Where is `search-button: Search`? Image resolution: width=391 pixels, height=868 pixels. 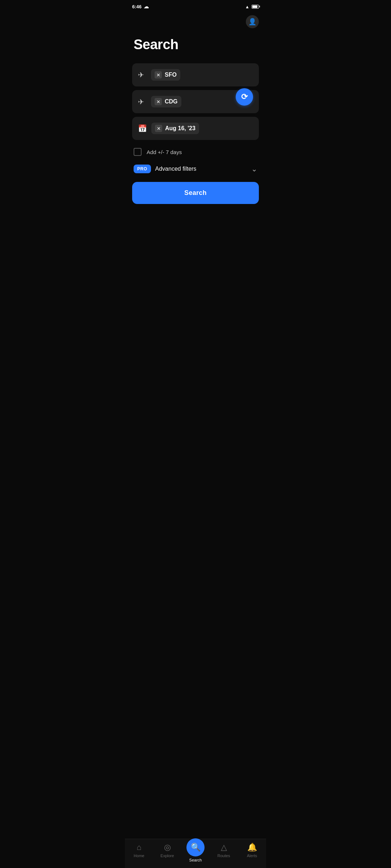 search-button: Search is located at coordinates (196, 193).